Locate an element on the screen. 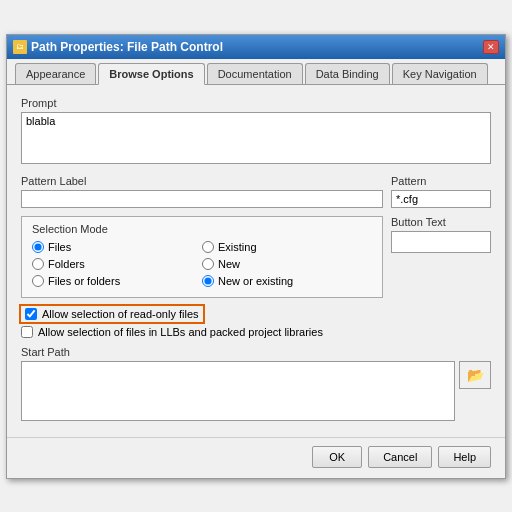  checkbox-readonly-files: Allow selection of read-only files is located at coordinates (112, 314).